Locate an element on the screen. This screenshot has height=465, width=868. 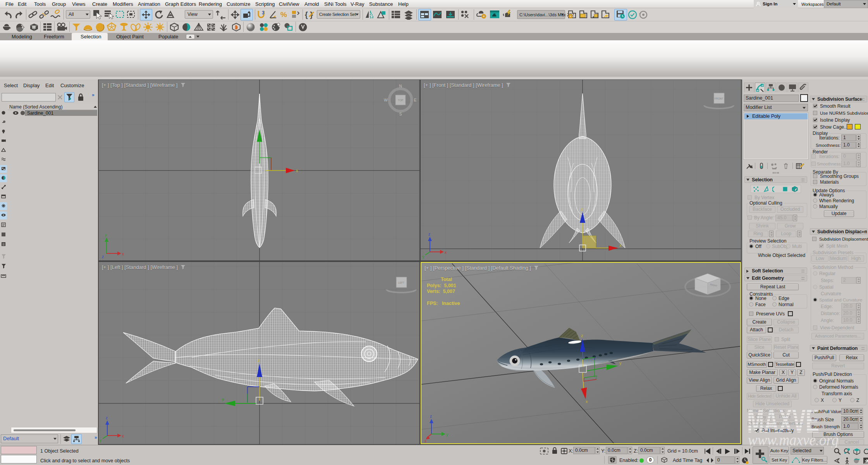
svg-text: S is located at coordinates (400, 114).